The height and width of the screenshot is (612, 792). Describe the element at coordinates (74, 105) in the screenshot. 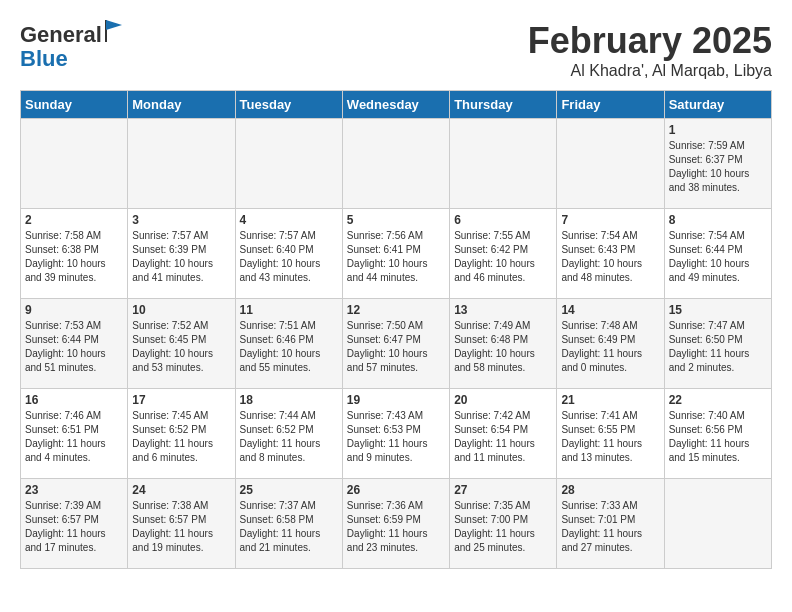

I see `day-header-sunday: Sunday` at that location.